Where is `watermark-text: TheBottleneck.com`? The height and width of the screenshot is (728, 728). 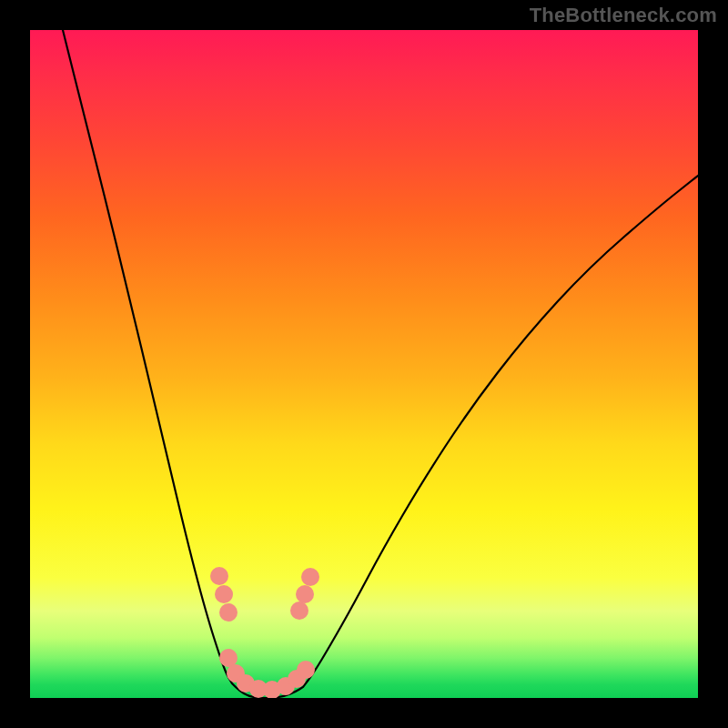
watermark-text: TheBottleneck.com is located at coordinates (623, 15).